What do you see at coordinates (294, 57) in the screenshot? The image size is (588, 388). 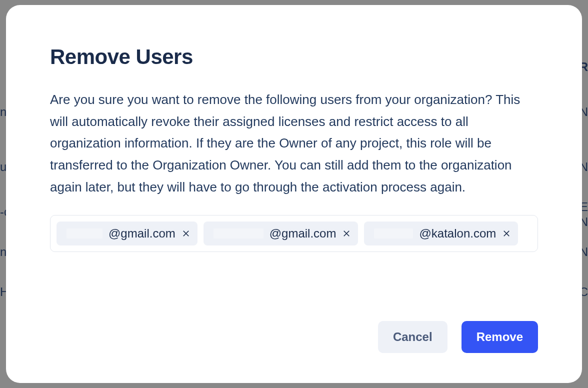 I see `modal-title: Remove Users` at bounding box center [294, 57].